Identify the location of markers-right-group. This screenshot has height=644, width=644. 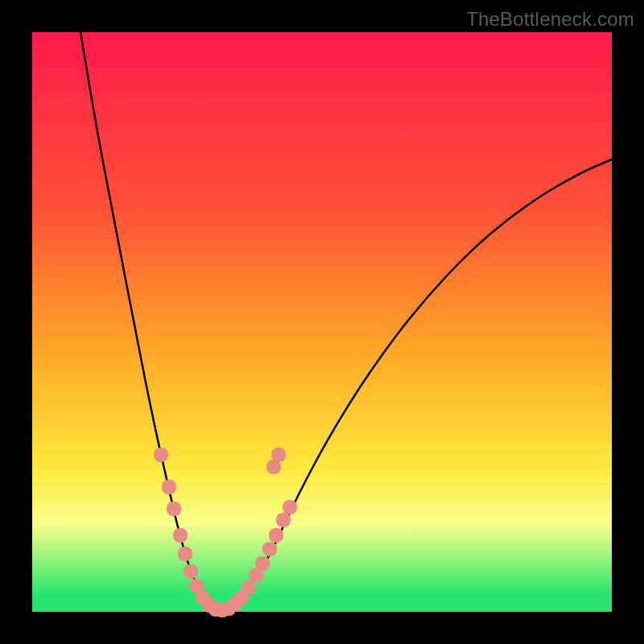
(259, 531).